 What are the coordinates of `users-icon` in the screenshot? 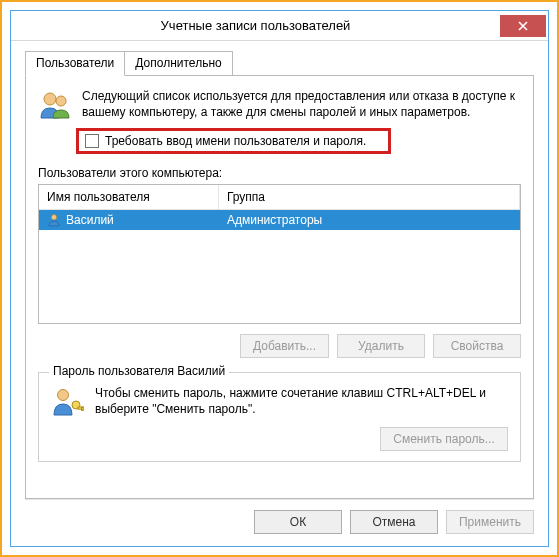 It's located at (55, 105).